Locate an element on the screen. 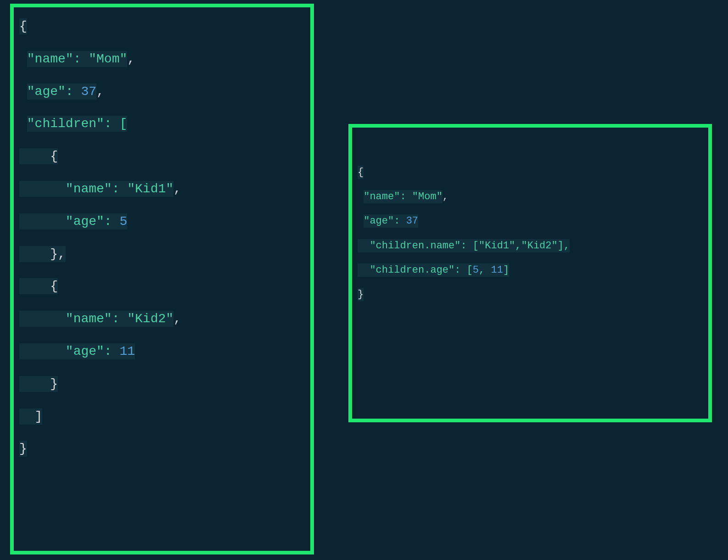 The height and width of the screenshot is (560, 728). code-line: "age": 37 is located at coordinates (530, 221).